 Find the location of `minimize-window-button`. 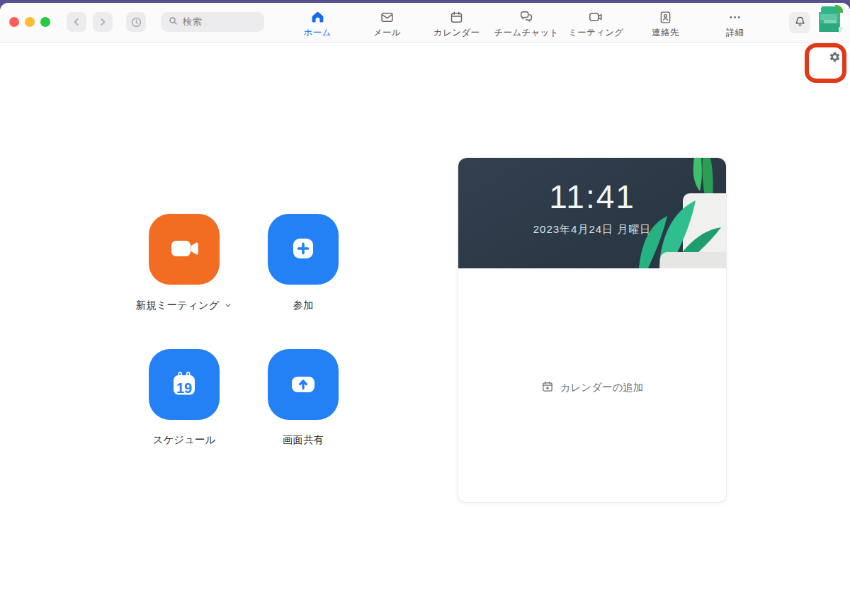

minimize-window-button is located at coordinates (30, 22).